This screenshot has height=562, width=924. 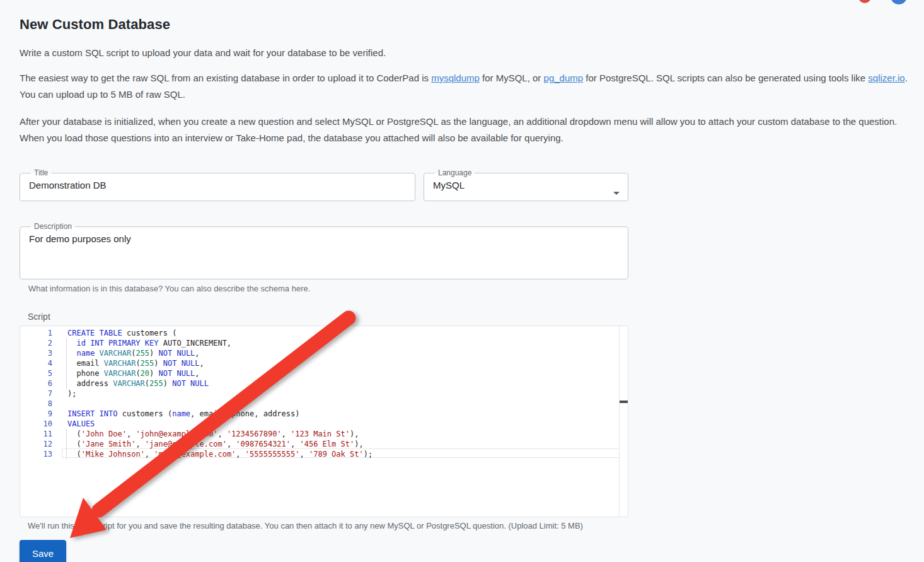 What do you see at coordinates (226, 78) in the screenshot?
I see `text-segment: The easiest way to get the raw SQL from …` at bounding box center [226, 78].